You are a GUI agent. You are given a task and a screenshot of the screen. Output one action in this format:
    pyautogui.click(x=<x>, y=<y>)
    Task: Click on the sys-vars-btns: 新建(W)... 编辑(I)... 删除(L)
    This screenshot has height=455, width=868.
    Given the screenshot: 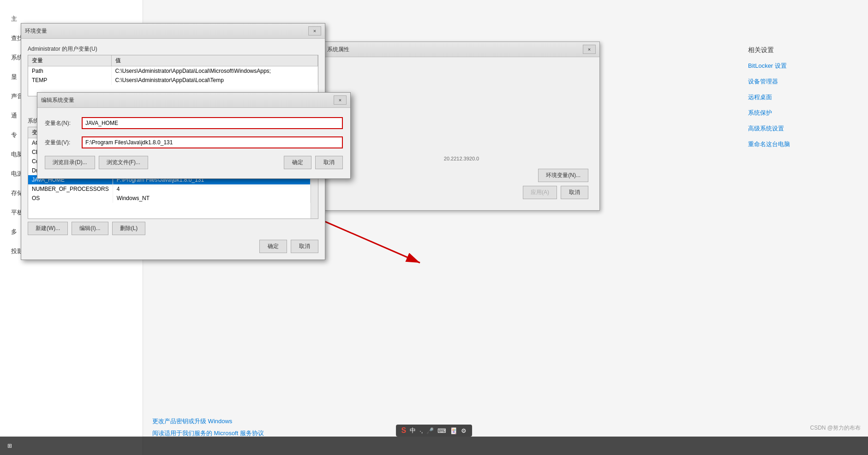 What is the action you would take?
    pyautogui.click(x=173, y=229)
    